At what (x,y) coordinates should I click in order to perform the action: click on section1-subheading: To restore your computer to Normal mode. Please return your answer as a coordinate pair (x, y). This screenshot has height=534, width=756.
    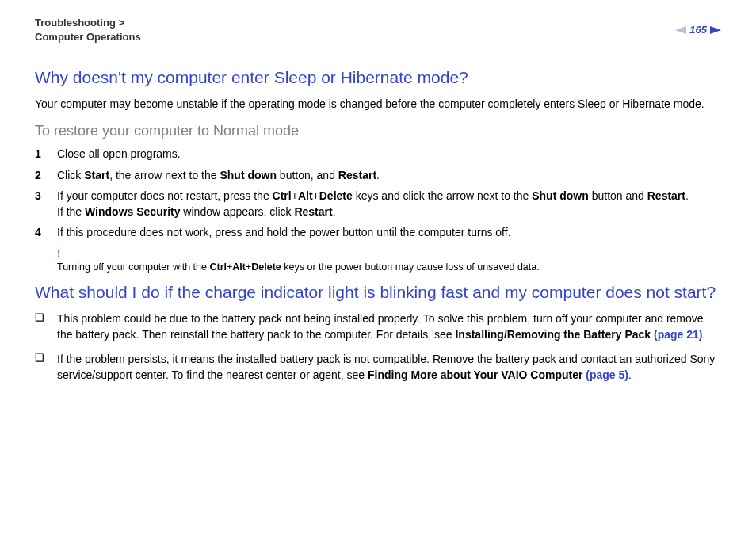
    Looking at the image, I should click on (378, 132).